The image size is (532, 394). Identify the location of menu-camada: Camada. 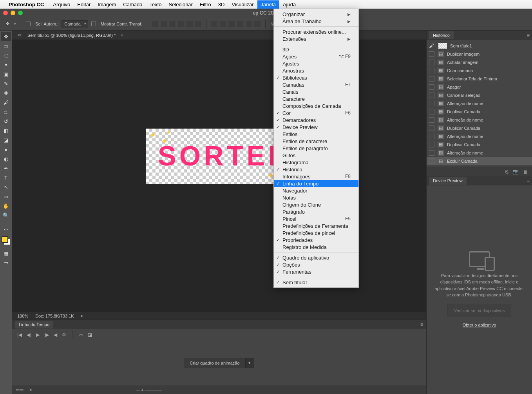
(132, 5).